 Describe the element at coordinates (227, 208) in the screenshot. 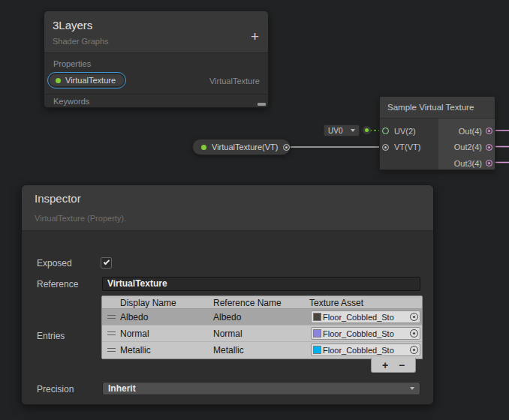

I see `inspector-header: Inspector VirtualTexture (Property).` at that location.